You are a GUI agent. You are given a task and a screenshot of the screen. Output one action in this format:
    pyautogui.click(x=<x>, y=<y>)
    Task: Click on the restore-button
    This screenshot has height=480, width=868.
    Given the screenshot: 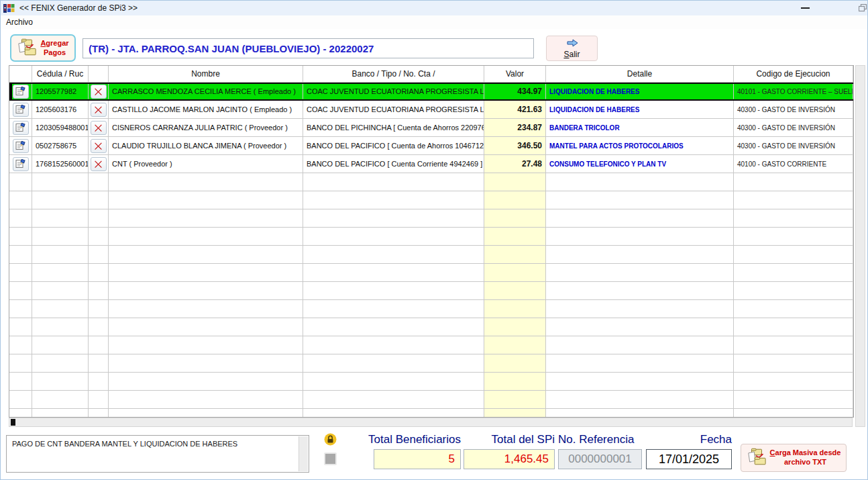 What is the action you would take?
    pyautogui.click(x=863, y=8)
    